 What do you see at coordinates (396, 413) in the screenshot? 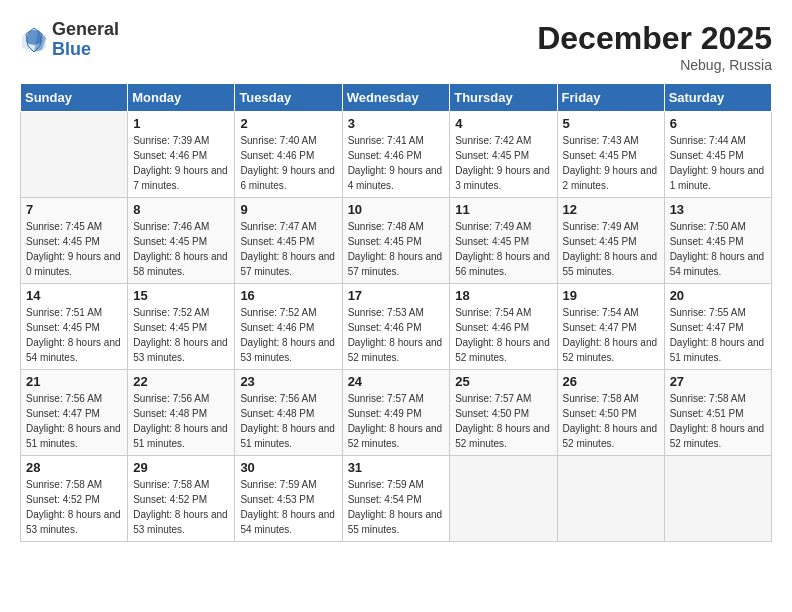
I see `calendar-day-cell: 24Sunrise: 7:57 AMSunset: 4:49 PMDayligh…` at bounding box center [396, 413].